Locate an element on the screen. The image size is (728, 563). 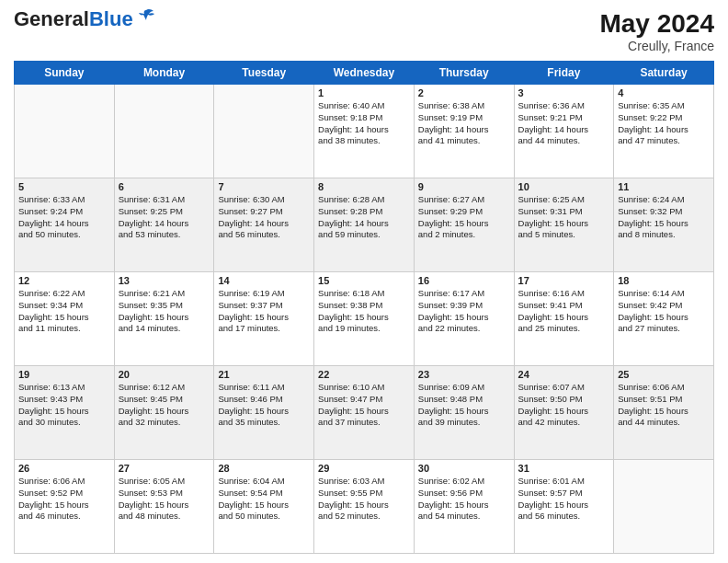
table-row: 12Sunrise: 6:22 AMSunset: 9:34 PMDayligh… is located at coordinates (64, 319).